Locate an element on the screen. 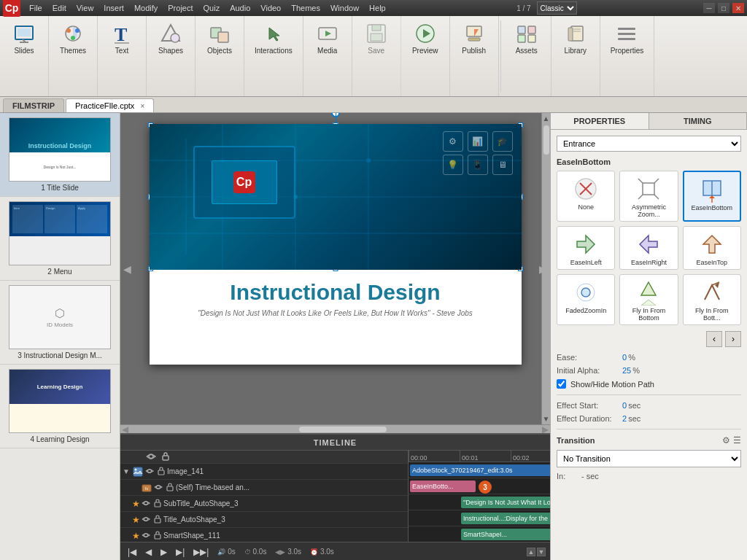 The image size is (747, 560). anim-none: None is located at coordinates (586, 196).